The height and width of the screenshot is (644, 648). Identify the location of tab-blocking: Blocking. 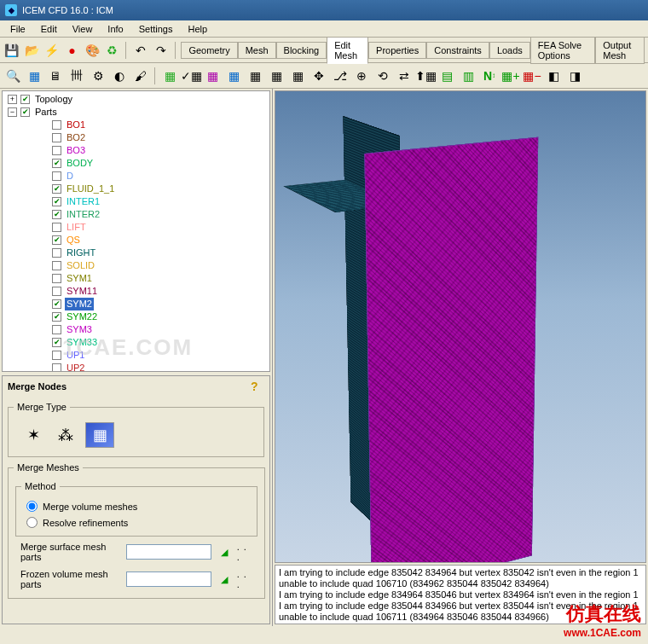
(302, 50).